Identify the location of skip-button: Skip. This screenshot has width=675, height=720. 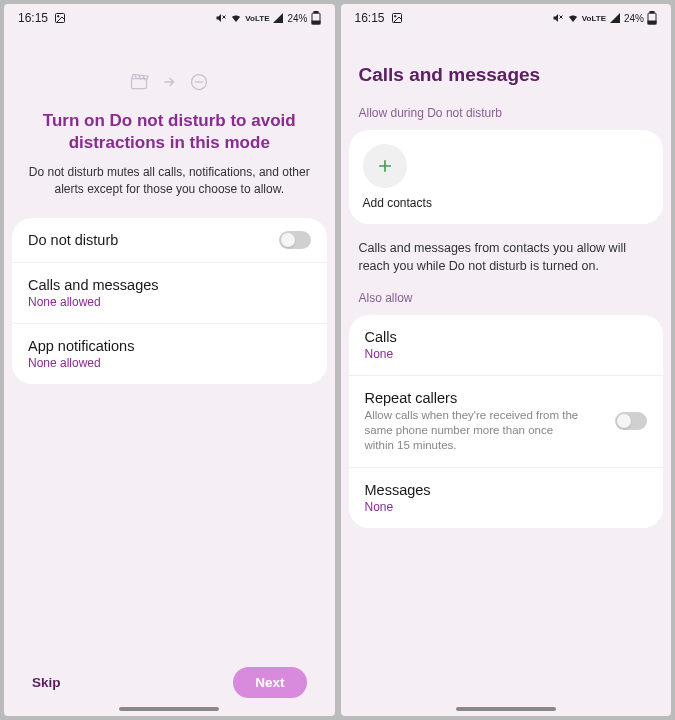
(46, 682).